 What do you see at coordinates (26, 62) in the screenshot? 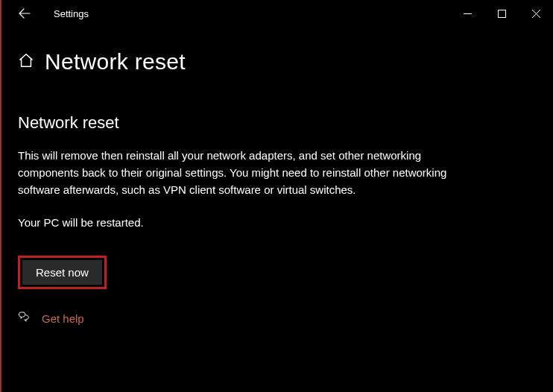
I see `home-icon` at bounding box center [26, 62].